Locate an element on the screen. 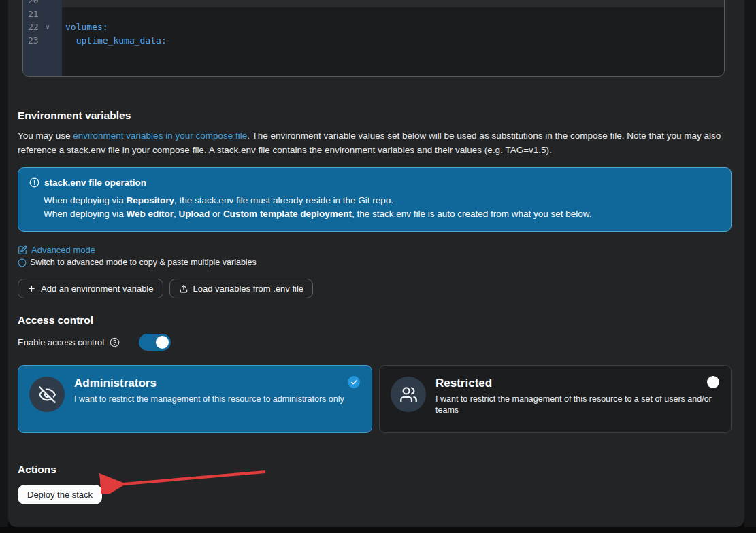 The image size is (756, 533). load-variables-from-env-button: Load variables from .env file is located at coordinates (242, 288).